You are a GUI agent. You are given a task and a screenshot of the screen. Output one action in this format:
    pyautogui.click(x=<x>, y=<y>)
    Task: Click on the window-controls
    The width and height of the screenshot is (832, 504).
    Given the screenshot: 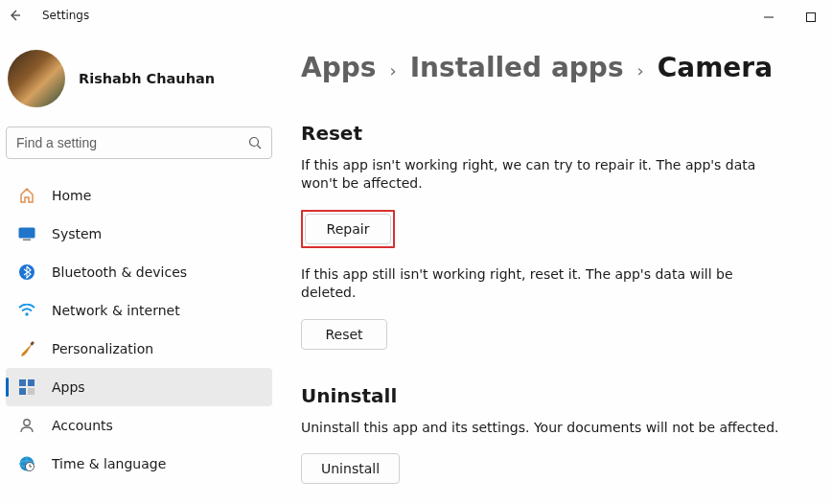 What is the action you would take?
    pyautogui.click(x=790, y=17)
    